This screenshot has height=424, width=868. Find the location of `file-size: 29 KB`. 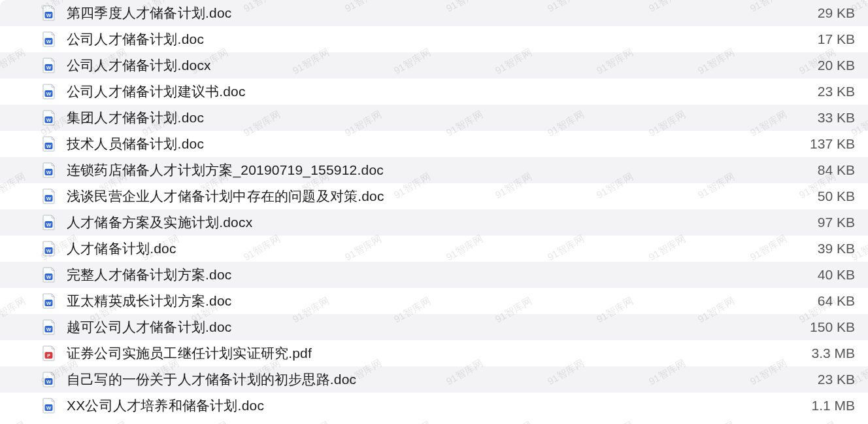

file-size: 29 KB is located at coordinates (826, 13).